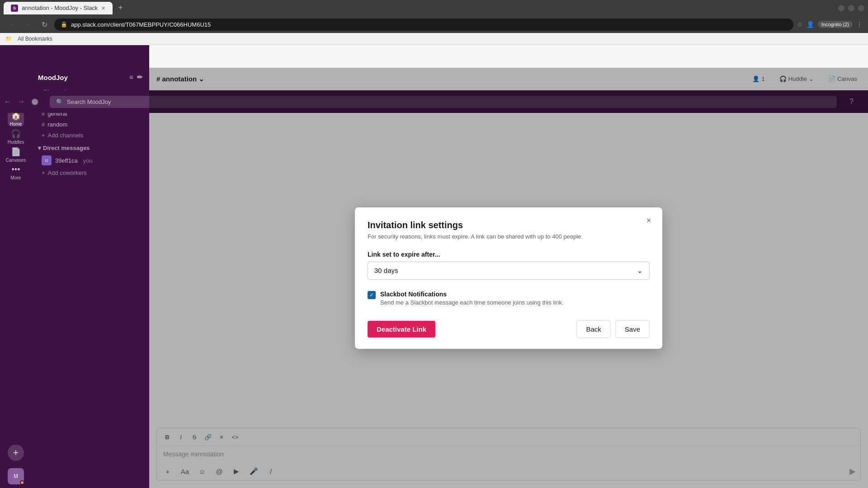 This screenshot has height=488, width=868. What do you see at coordinates (640, 271) in the screenshot?
I see `expiry-select-chevron-icon: ⌄` at bounding box center [640, 271].